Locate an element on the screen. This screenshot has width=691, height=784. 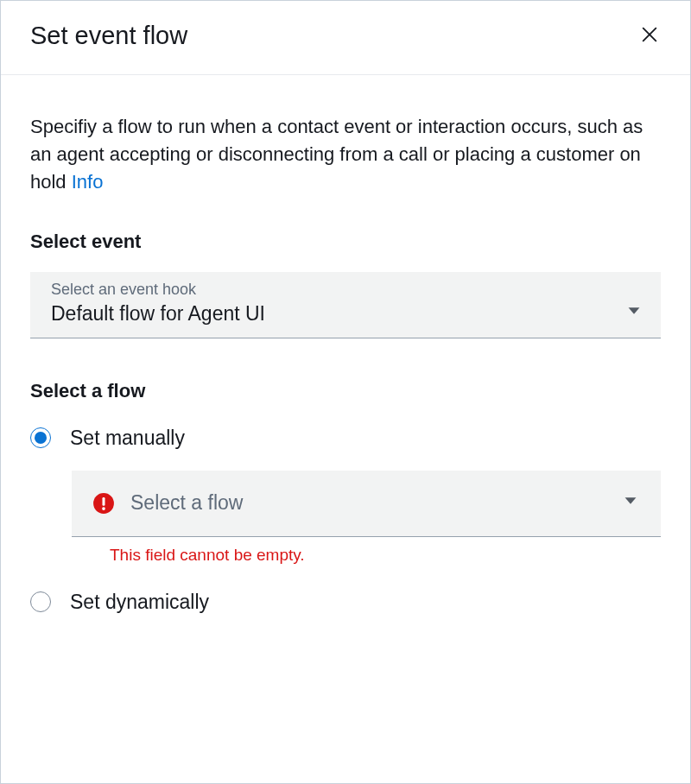
flow-select-error: This field cannot be empty. is located at coordinates (385, 555).